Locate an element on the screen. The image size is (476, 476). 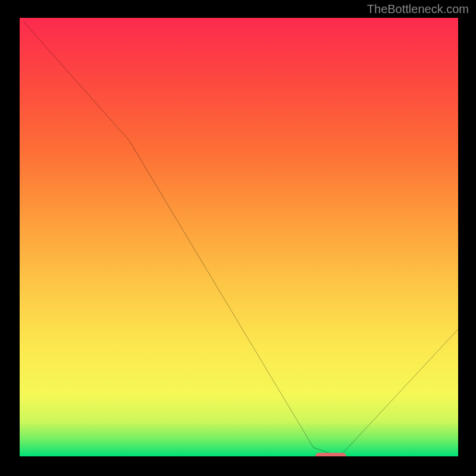
optimal-point-marker is located at coordinates (331, 456).